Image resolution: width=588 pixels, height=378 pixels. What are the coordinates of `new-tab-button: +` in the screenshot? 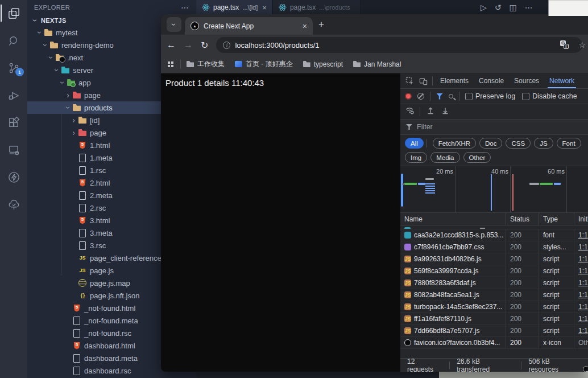 It's located at (321, 24).